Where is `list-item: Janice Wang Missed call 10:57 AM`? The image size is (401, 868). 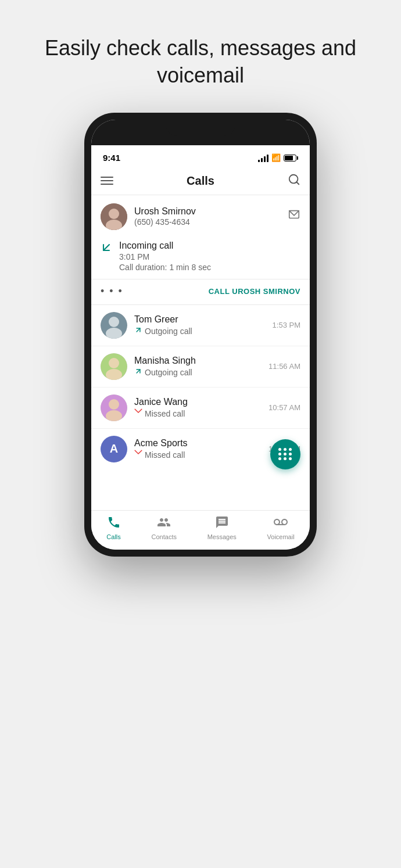 list-item: Janice Wang Missed call 10:57 AM is located at coordinates (201, 408).